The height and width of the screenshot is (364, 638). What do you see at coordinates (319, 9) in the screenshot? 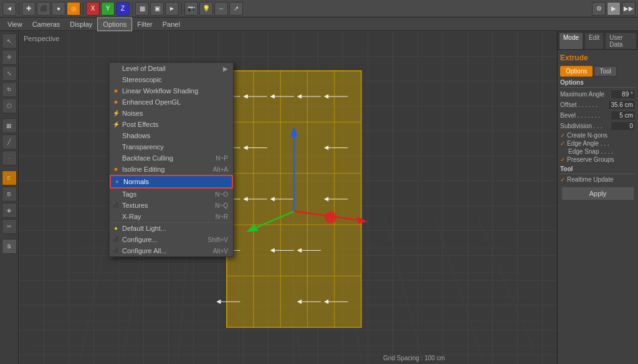
I see `top-toolbar: ◄ ✚ ⬛ ● ◎ X Y Z ▦ ▣ ► 📷 💡 ～ ↗ ⚙ ▶ ▶▶` at bounding box center [319, 9].